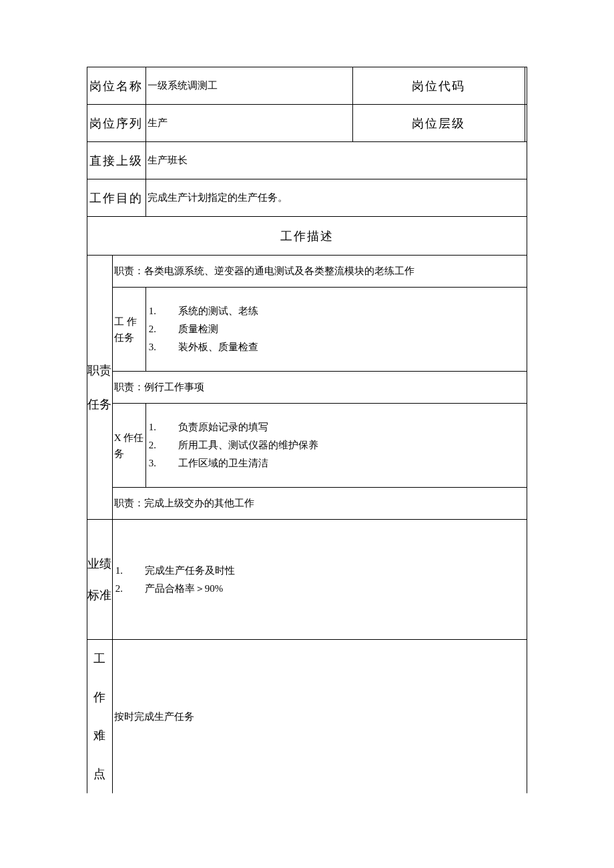 This screenshot has width=614, height=868. Describe the element at coordinates (129, 446) in the screenshot. I see `task-2-label: X 作任务` at that location.